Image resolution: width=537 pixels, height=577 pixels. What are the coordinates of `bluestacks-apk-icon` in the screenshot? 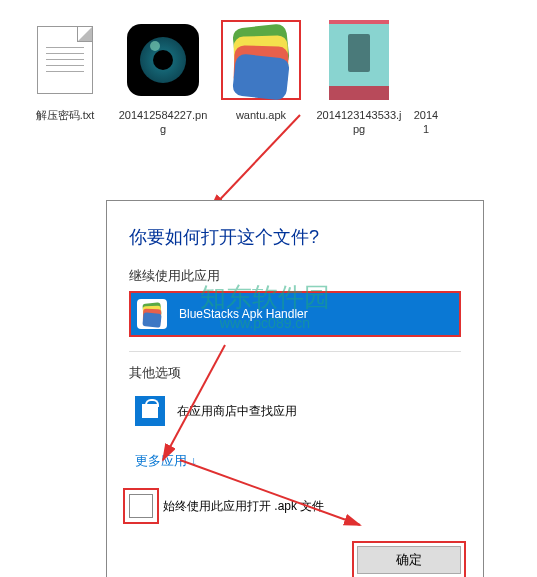 It's located at (261, 60).